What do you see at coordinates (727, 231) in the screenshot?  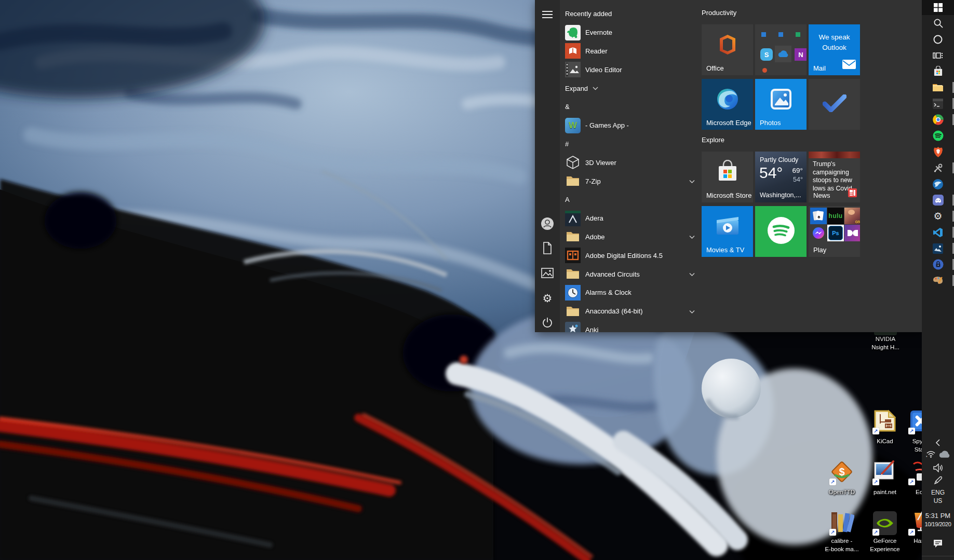 I see `tile-movies-tv: Movies & TV` at bounding box center [727, 231].